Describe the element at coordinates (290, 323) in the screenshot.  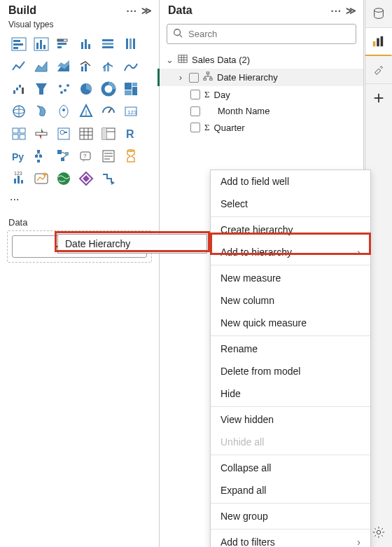
I see `ctx-new-quick-measure: New quick measure` at that location.